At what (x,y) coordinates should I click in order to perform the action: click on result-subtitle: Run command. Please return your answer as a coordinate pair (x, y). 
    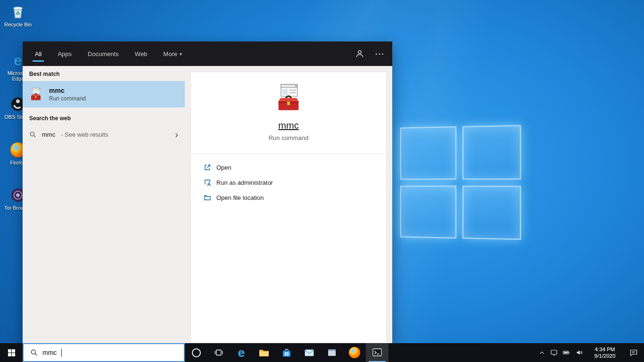
    Looking at the image, I should click on (67, 99).